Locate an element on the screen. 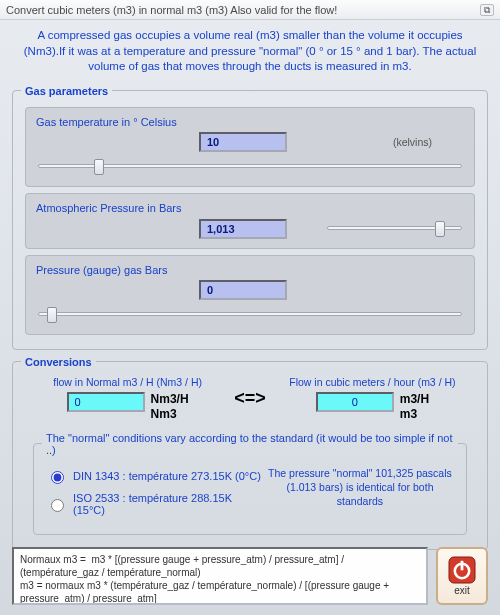 This screenshot has height=615, width=500. atm-pressure-label: Atmospheric Pressure in Bars is located at coordinates (251, 208).